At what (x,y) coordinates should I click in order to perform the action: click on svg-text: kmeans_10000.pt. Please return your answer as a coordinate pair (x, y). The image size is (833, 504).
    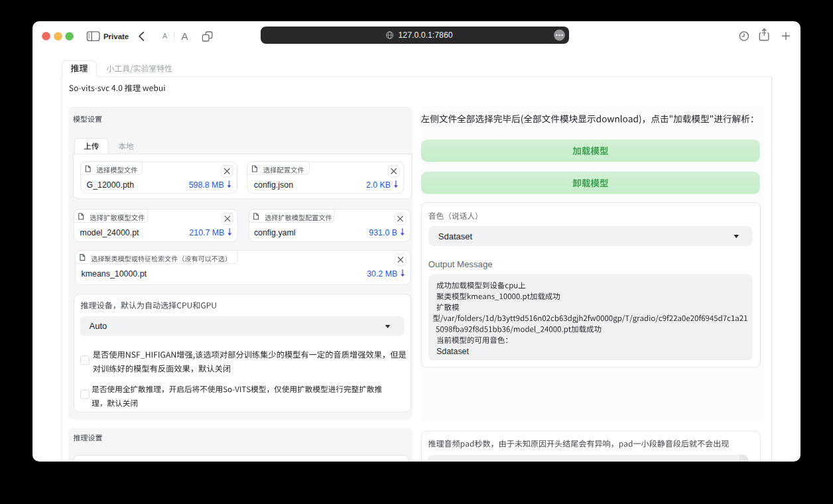
    Looking at the image, I should click on (114, 274).